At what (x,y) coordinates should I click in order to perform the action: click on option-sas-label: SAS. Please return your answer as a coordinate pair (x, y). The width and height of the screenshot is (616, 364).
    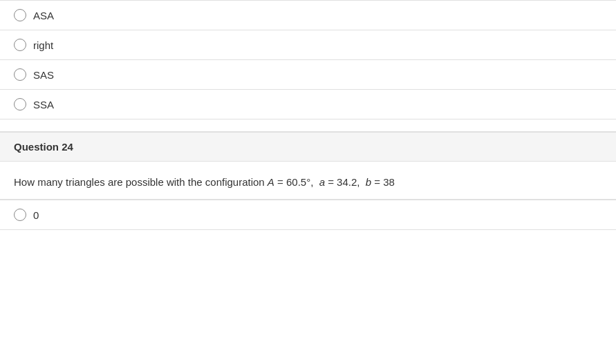
    Looking at the image, I should click on (44, 75).